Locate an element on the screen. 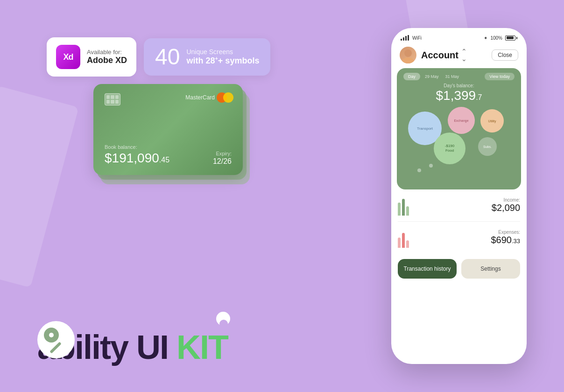  card-brand: MasterCard is located at coordinates (209, 98).